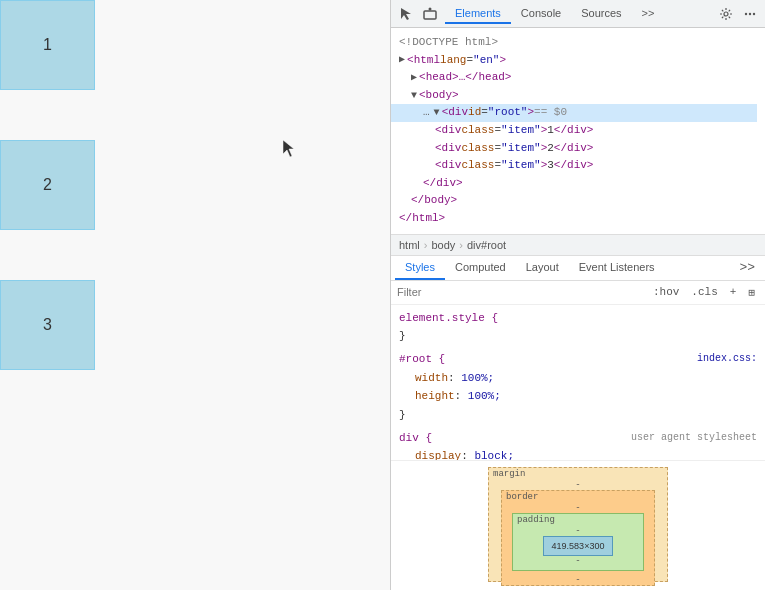 The image size is (765, 590). Describe the element at coordinates (750, 14) in the screenshot. I see `ellipsis-icon` at that location.